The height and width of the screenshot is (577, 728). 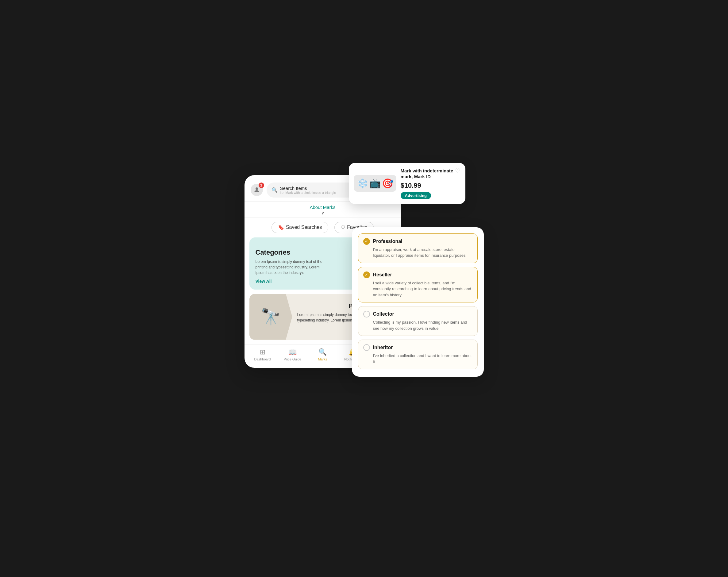 I want to click on saved-searches-button: 🔖 Saved Searches, so click(x=300, y=228).